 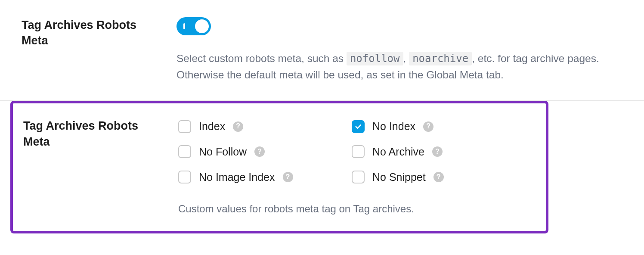 What do you see at coordinates (347, 208) in the screenshot?
I see `checkbox-section-description: Custom values for robots meta tag on Tag…` at bounding box center [347, 208].